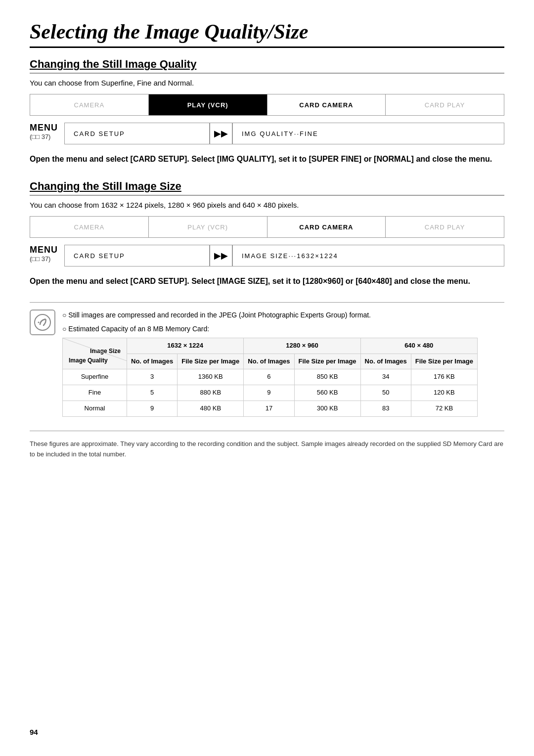  I want to click on page-number: 94, so click(34, 732).